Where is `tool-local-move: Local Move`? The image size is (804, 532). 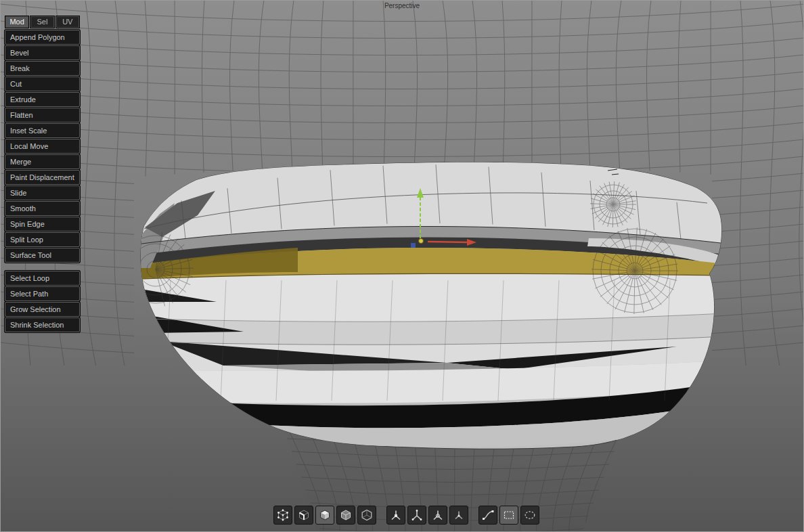 tool-local-move: Local Move is located at coordinates (42, 146).